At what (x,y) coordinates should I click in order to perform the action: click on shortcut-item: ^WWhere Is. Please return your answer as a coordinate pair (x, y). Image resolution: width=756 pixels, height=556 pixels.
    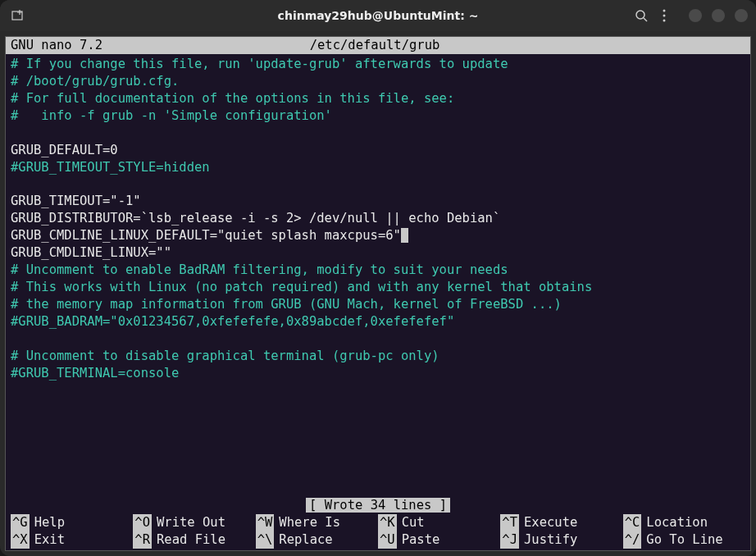
    Looking at the image, I should click on (317, 523).